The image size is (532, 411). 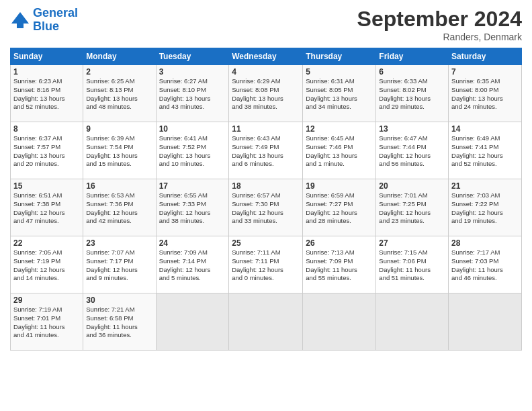 I want to click on day-info: Sunrise: 6:35 AMSunset: 8:00 PMDaylight:…, so click(x=485, y=94).